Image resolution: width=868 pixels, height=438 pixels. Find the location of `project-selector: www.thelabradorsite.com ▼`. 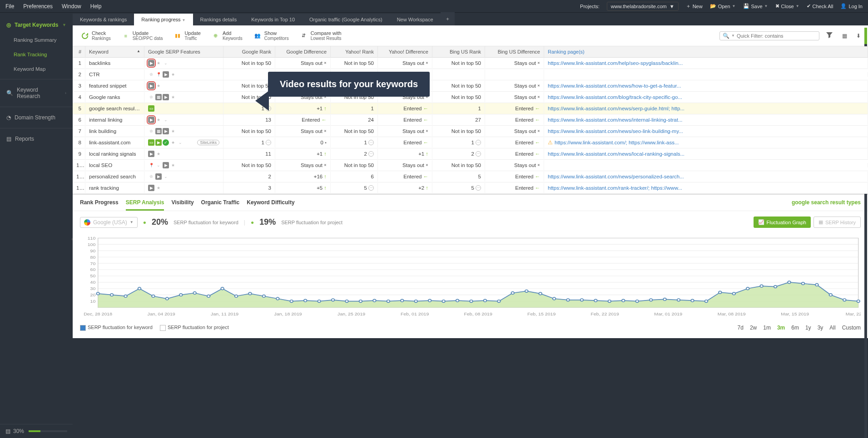

project-selector: www.thelabradorsite.com ▼ is located at coordinates (643, 6).